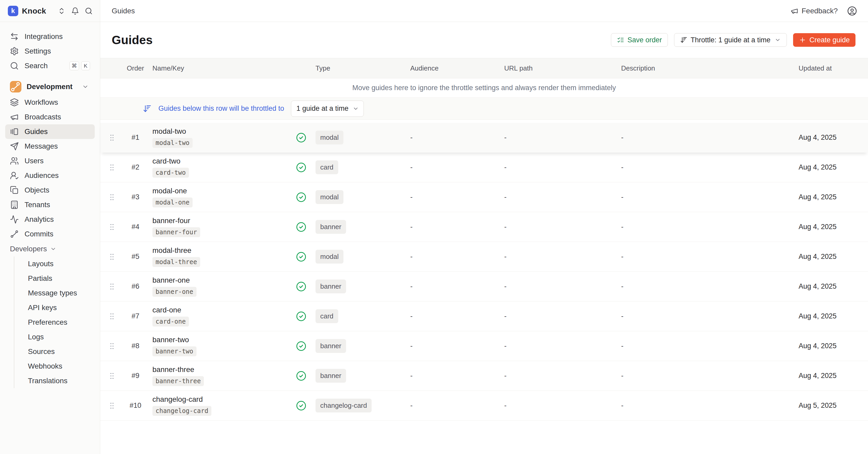 Image resolution: width=868 pixels, height=454 pixels. Describe the element at coordinates (778, 40) in the screenshot. I see `chevron-down-icon` at that location.